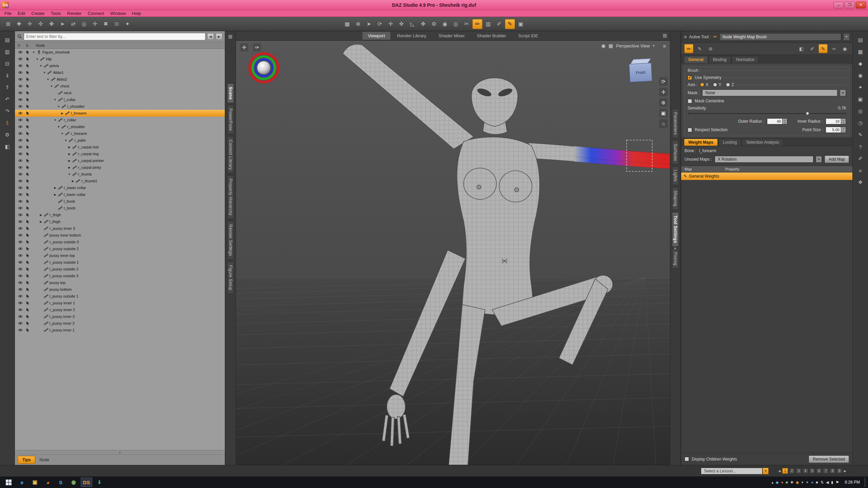 Image resolution: width=868 pixels, height=488 pixels. Describe the element at coordinates (19, 24) in the screenshot. I see `add-bone-icon: ✚` at that location.